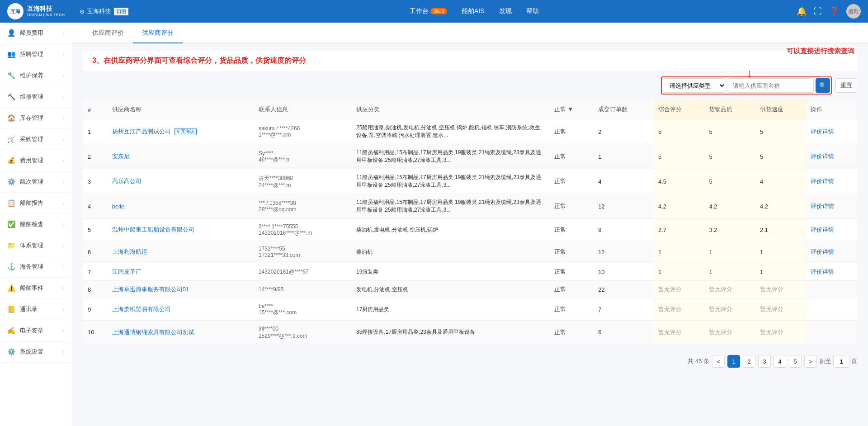 The width and height of the screenshot is (868, 426). Describe the element at coordinates (829, 11) in the screenshot. I see `nav-right: 🔔 ⛶ ❓ 盛毅` at that location.